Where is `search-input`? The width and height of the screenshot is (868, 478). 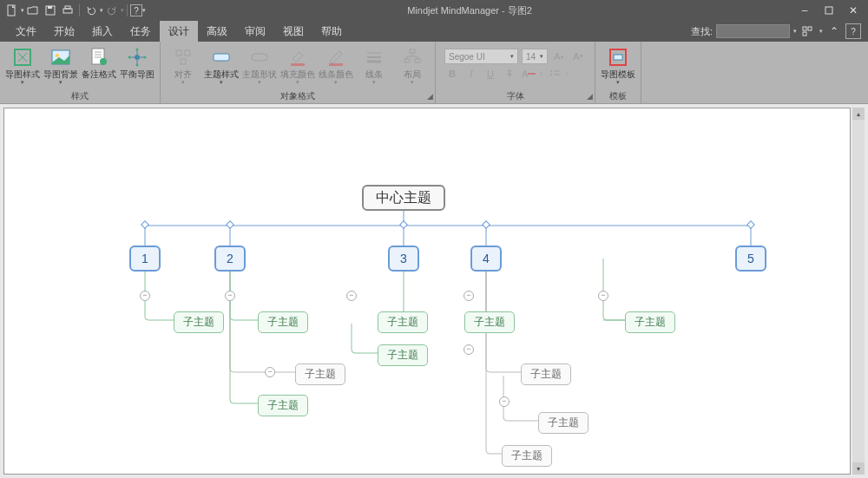 search-input is located at coordinates (753, 31).